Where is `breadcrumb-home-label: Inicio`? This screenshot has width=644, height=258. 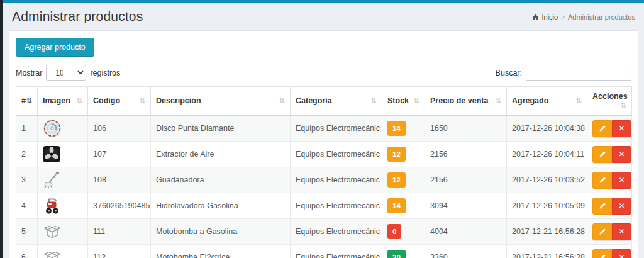
breadcrumb-home-label: Inicio is located at coordinates (550, 17).